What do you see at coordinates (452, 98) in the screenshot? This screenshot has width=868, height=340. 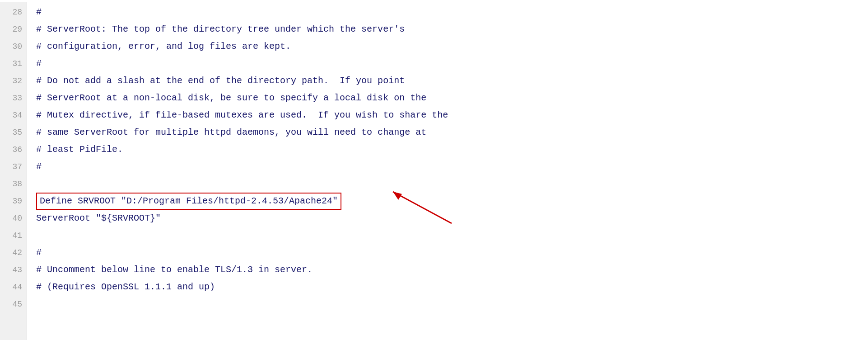 I see `code-line-33: # ServerRoot at a non-local disk, be sur…` at bounding box center [452, 98].